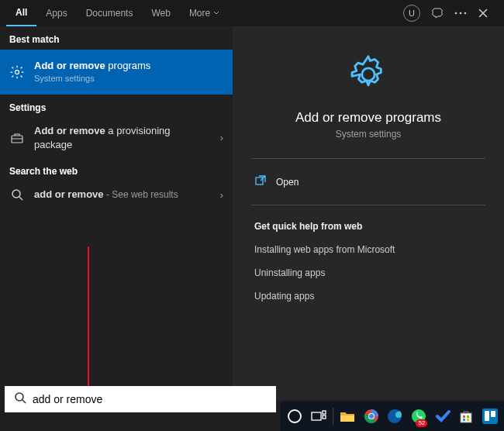 The height and width of the screenshot is (431, 504). What do you see at coordinates (56, 13) in the screenshot?
I see `tab-apps: Apps` at bounding box center [56, 13].